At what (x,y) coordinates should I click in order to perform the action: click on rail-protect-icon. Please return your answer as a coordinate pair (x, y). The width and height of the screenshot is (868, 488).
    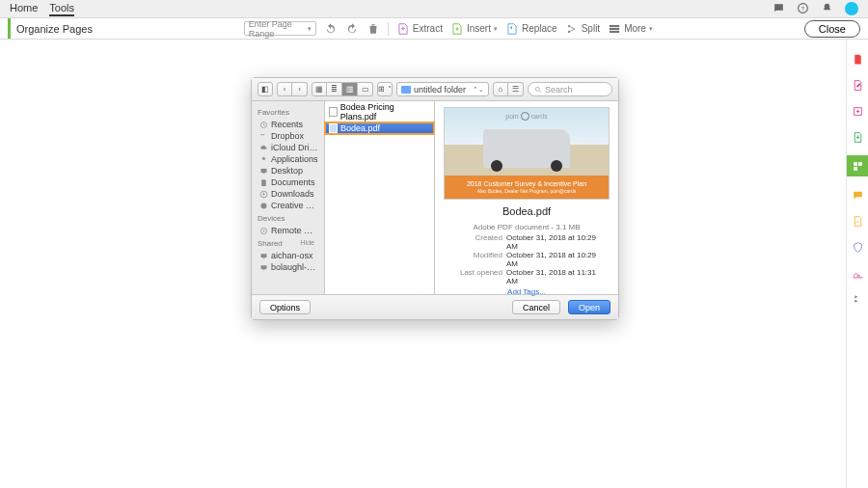
    Looking at the image, I should click on (857, 247).